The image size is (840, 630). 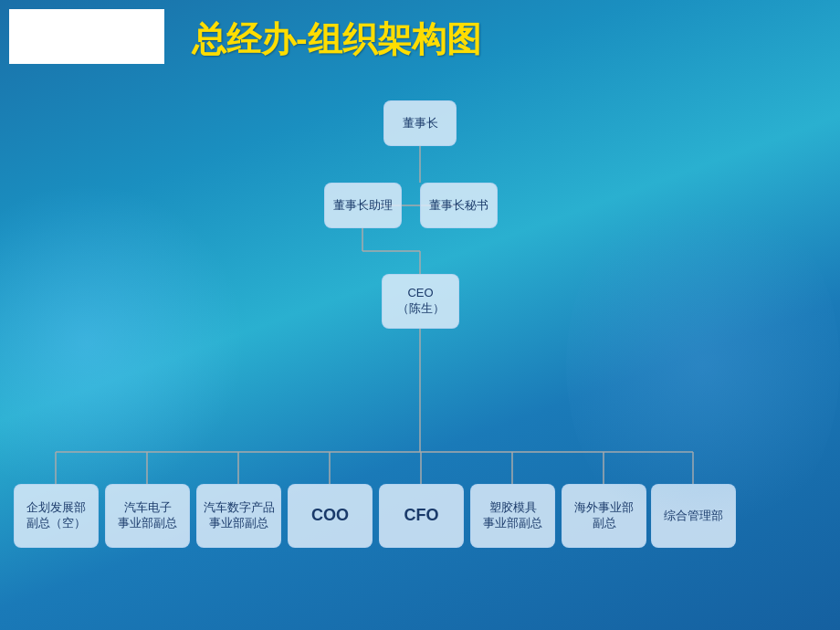 I want to click on page-title: 总经办-组织架构图, so click(x=336, y=40).